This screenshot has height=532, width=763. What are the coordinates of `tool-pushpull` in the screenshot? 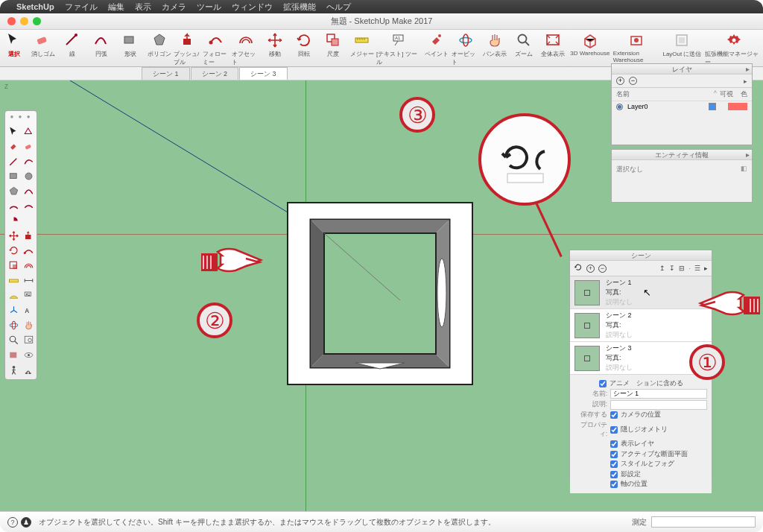 It's located at (28, 235).